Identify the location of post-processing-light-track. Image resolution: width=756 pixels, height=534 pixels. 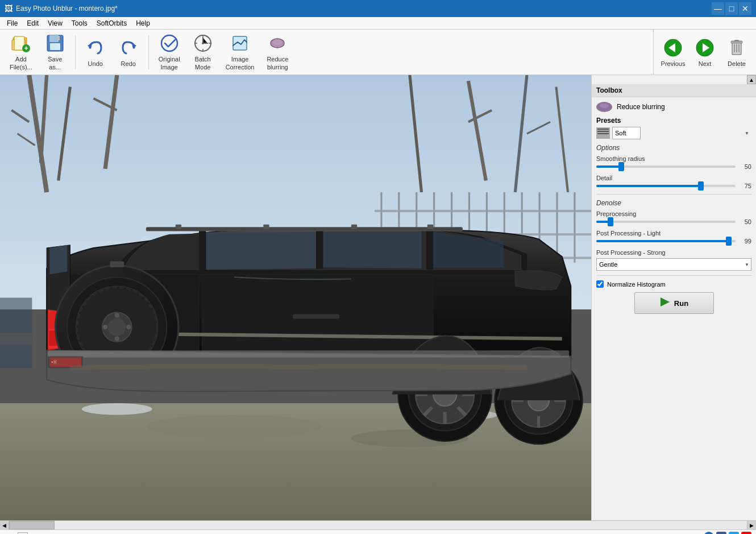
(666, 241).